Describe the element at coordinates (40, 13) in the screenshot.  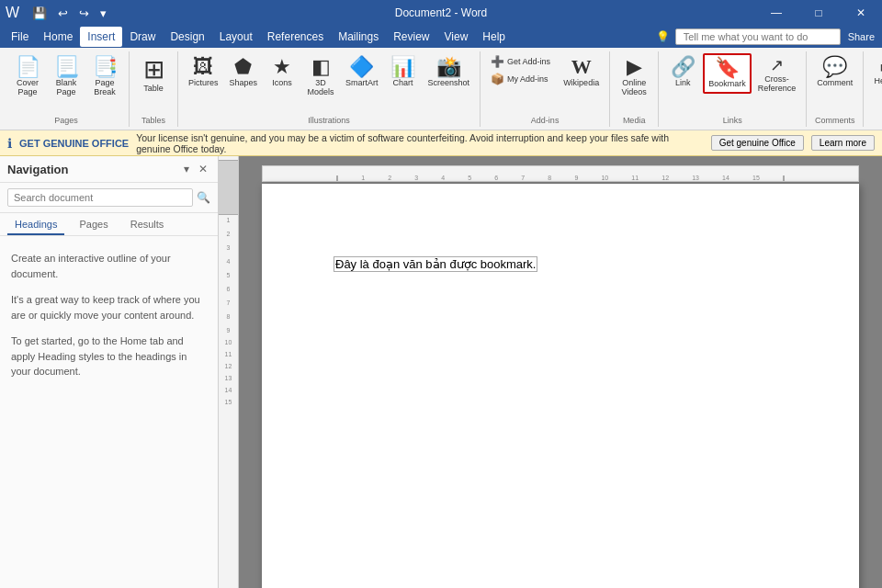
I see `save-button: 💾` at that location.